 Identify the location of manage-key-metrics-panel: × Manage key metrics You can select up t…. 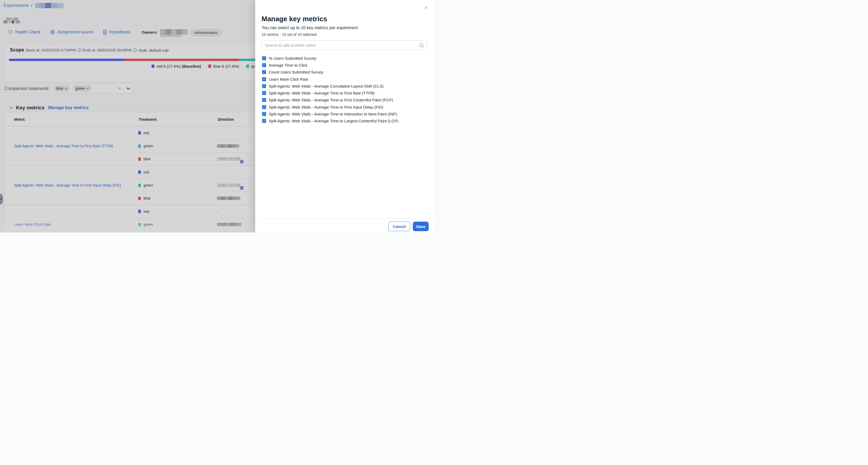
(344, 116).